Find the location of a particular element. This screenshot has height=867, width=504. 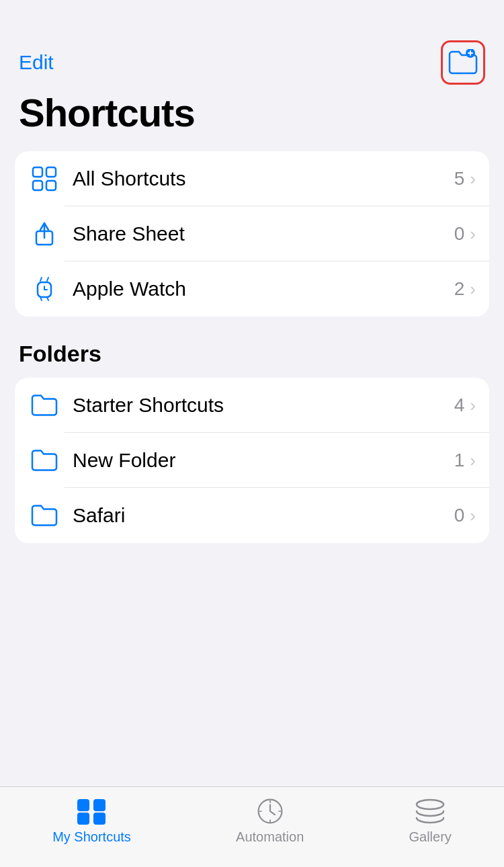

folders-heading: Folders is located at coordinates (252, 356).